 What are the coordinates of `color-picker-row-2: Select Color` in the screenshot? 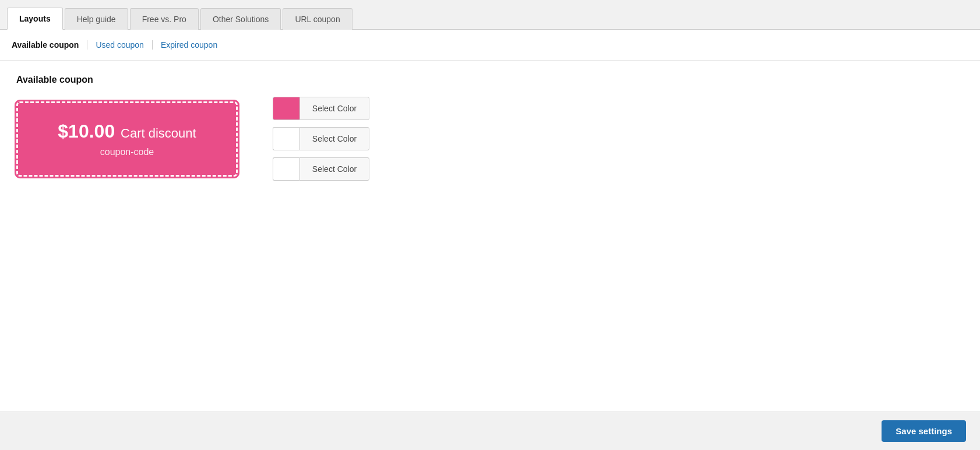 It's located at (321, 139).